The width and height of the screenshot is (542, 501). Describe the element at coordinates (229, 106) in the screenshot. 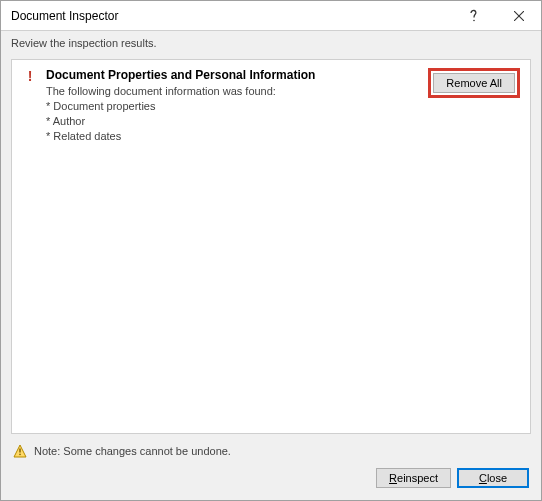

I see `result-body: Document Properties and Personal Informa…` at that location.